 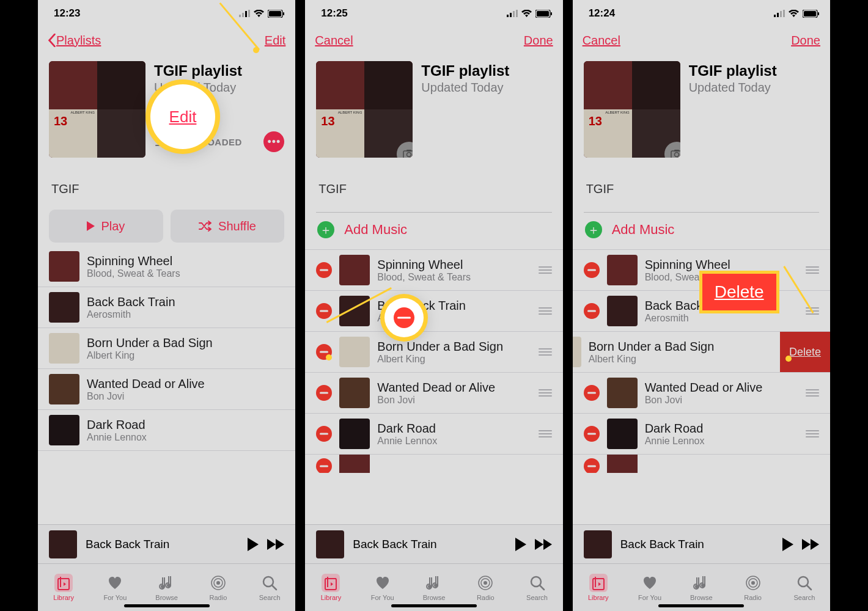 I want to click on nav-bar: Playlists Edit, so click(x=166, y=40).